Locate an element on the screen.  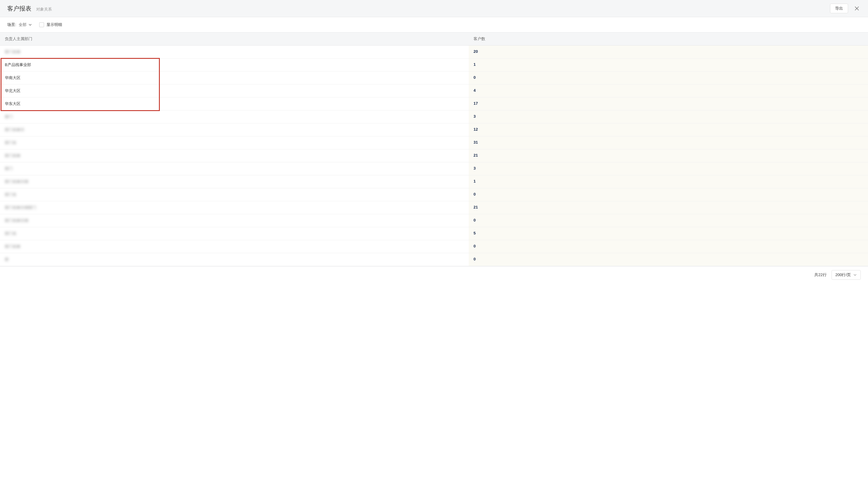
cell-count: 17 is located at coordinates (669, 104).